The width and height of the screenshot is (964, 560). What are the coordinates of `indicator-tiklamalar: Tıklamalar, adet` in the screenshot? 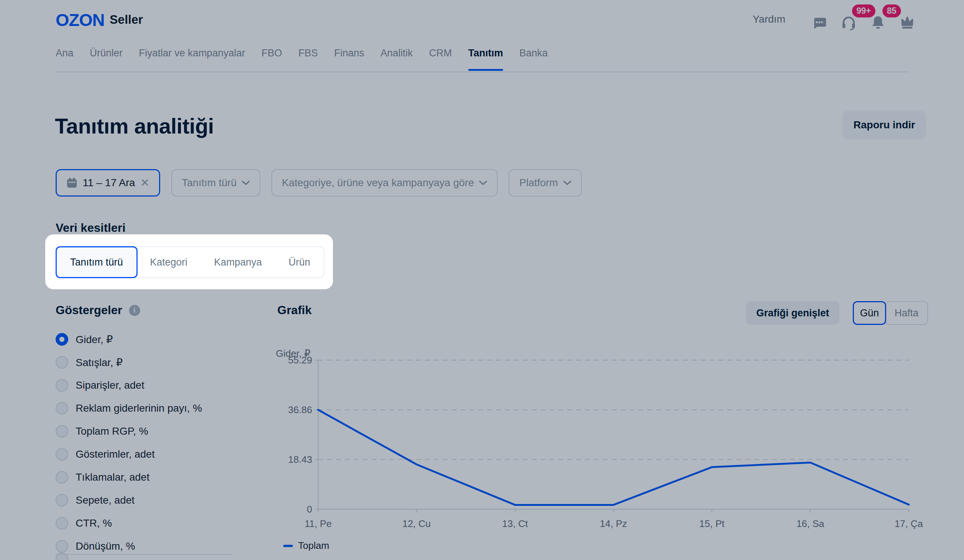 It's located at (129, 477).